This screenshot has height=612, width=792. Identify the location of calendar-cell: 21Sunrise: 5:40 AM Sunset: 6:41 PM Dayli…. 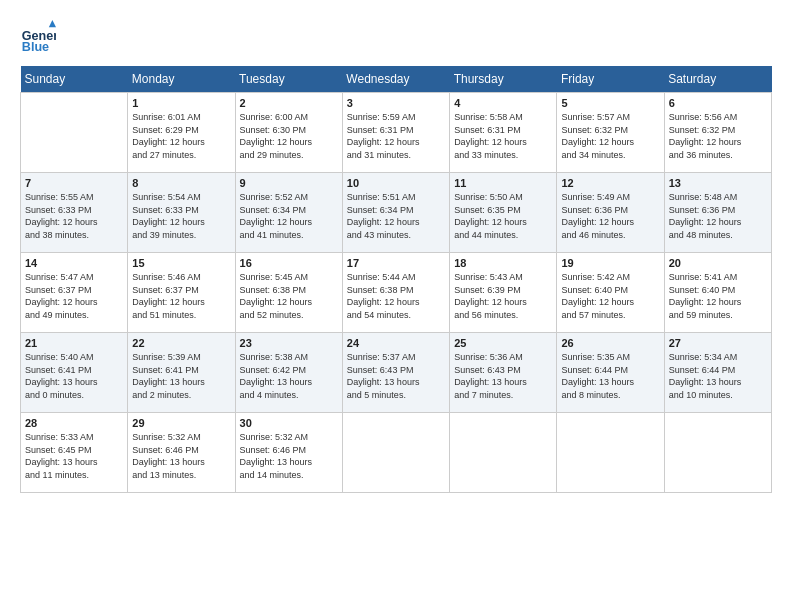
(74, 373).